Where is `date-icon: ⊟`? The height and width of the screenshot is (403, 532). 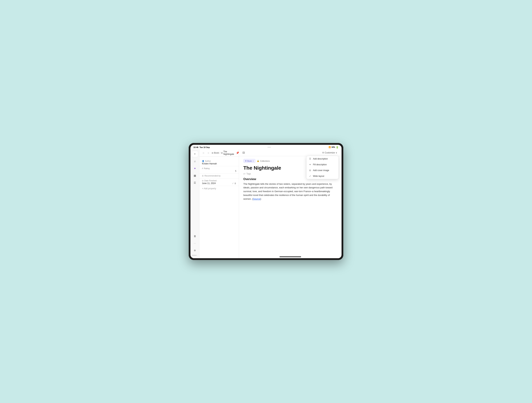 date-icon: ⊟ is located at coordinates (203, 181).